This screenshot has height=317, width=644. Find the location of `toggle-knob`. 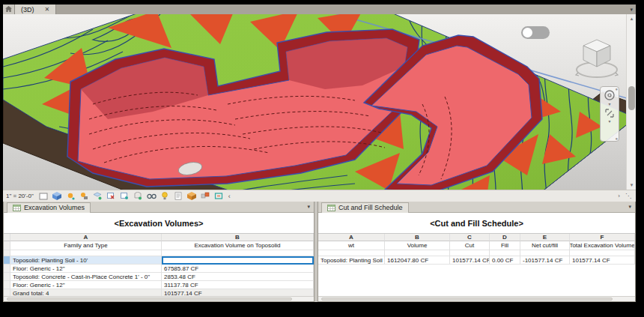

toggle-knob is located at coordinates (527, 33).